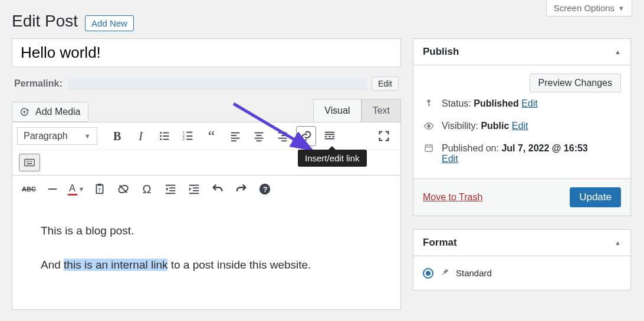 The height and width of the screenshot is (321, 644). I want to click on radio-checked, so click(428, 273).